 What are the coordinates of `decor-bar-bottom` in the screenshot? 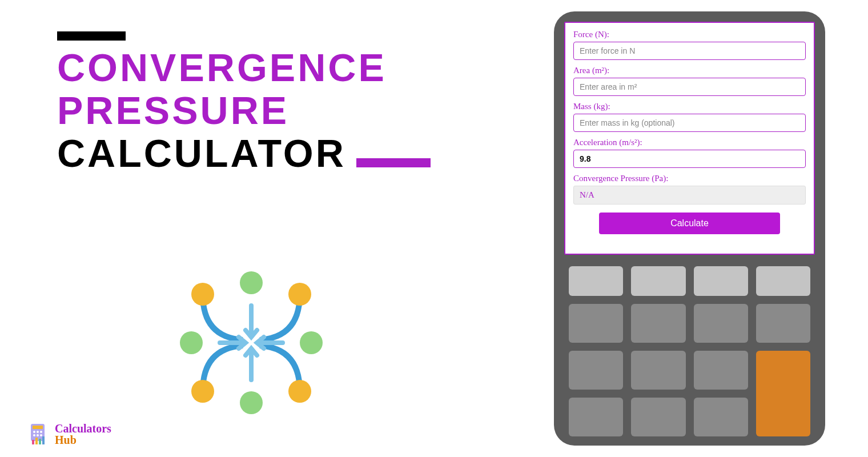 It's located at (393, 163).